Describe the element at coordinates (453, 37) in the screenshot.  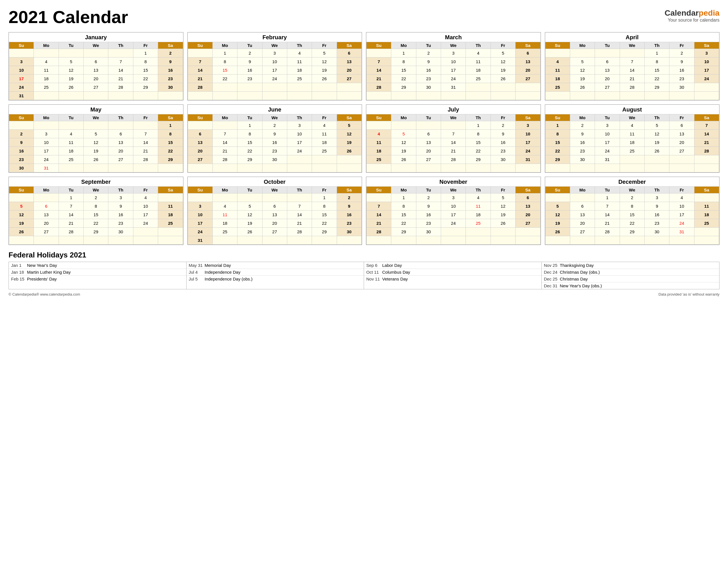
I see `month-title-march: March` at that location.